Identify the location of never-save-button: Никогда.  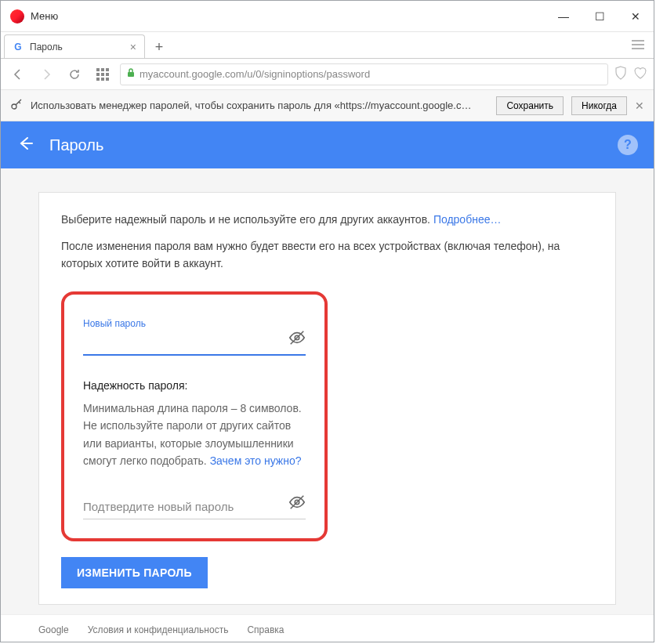
(599, 106).